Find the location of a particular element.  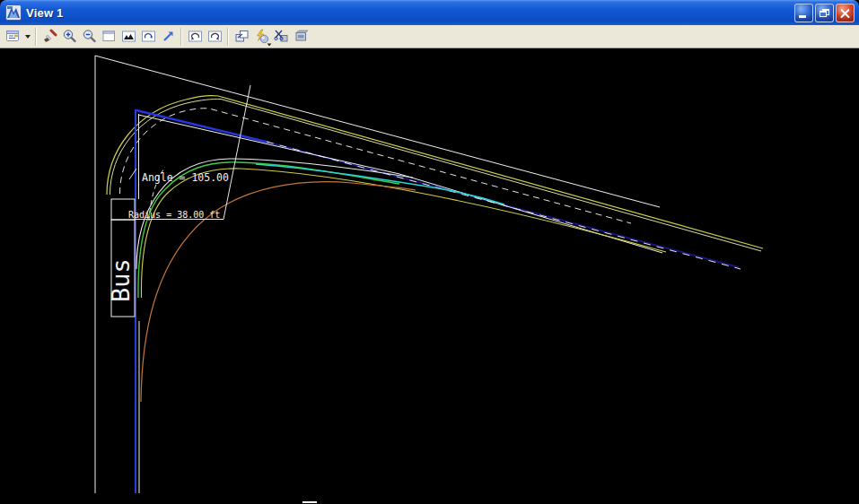

clip-volume-icon is located at coordinates (282, 36).